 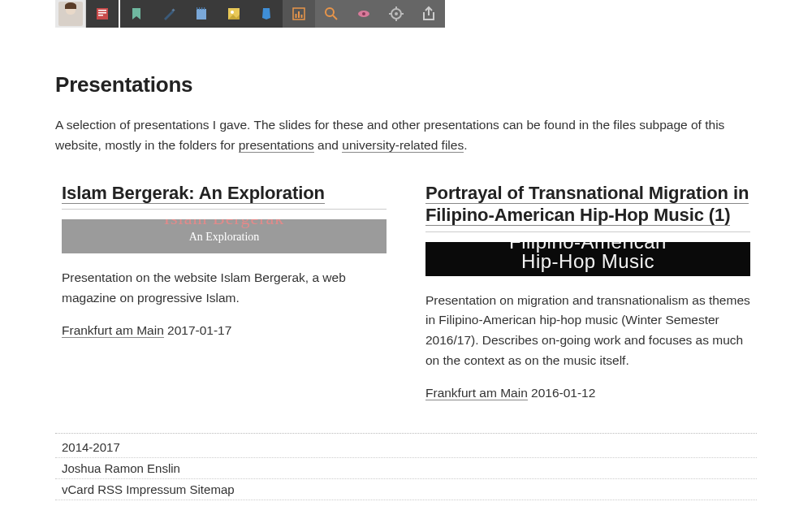 I want to click on eye-icon, so click(x=364, y=14).